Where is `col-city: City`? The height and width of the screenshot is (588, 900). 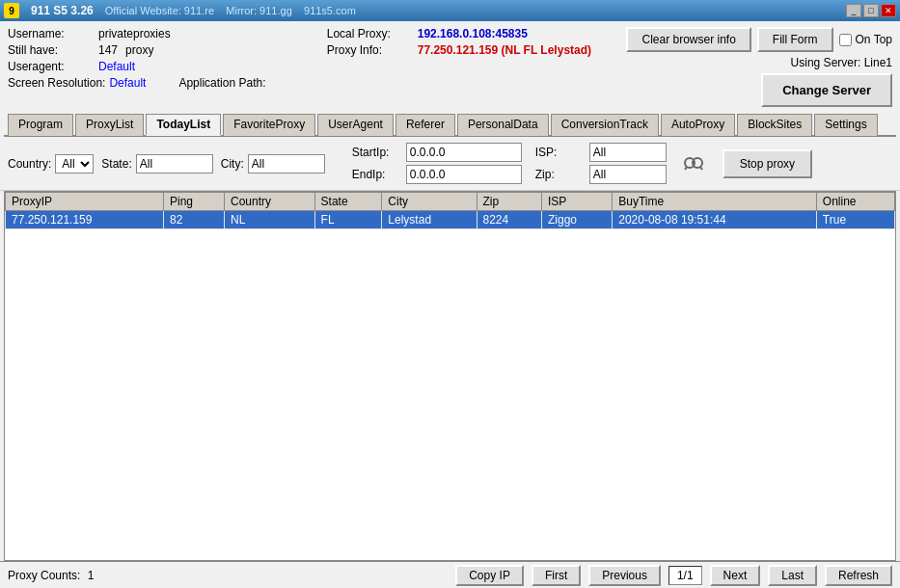 col-city: City is located at coordinates (429, 202).